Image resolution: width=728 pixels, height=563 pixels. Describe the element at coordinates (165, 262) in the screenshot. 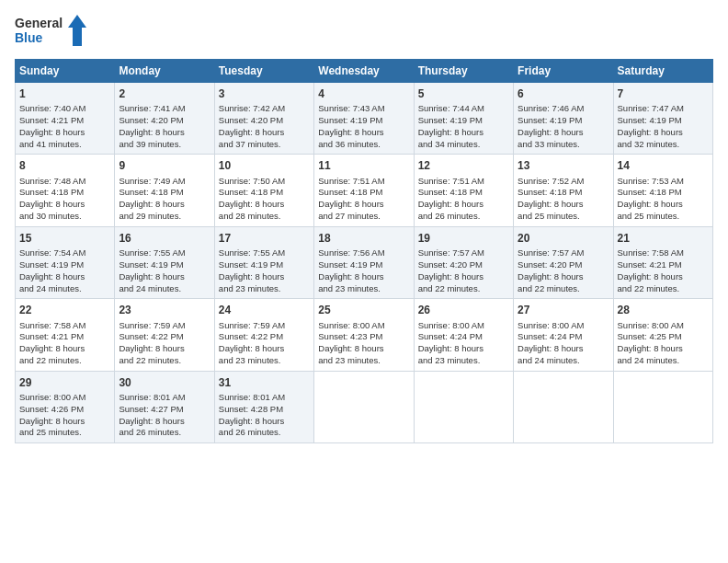

I see `calendar-cell: 16Sunrise: 7:55 AMSunset: 4:19 PMDayligh…` at that location.